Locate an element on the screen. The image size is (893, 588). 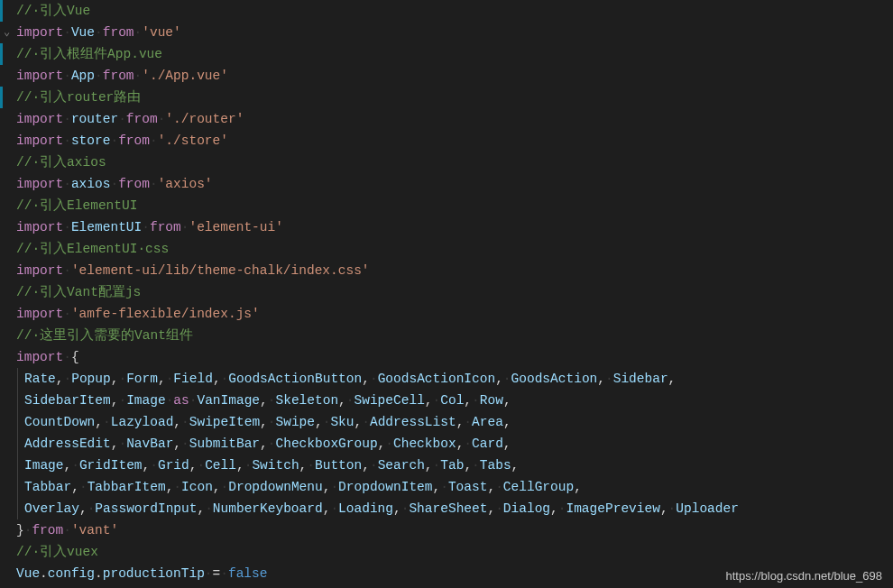
code-content: //·引入ElementUI·css is located at coordinates (92, 249).